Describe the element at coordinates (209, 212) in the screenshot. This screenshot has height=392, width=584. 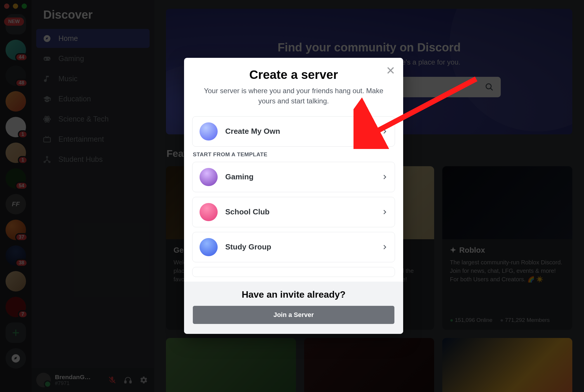
I see `club-icon` at that location.